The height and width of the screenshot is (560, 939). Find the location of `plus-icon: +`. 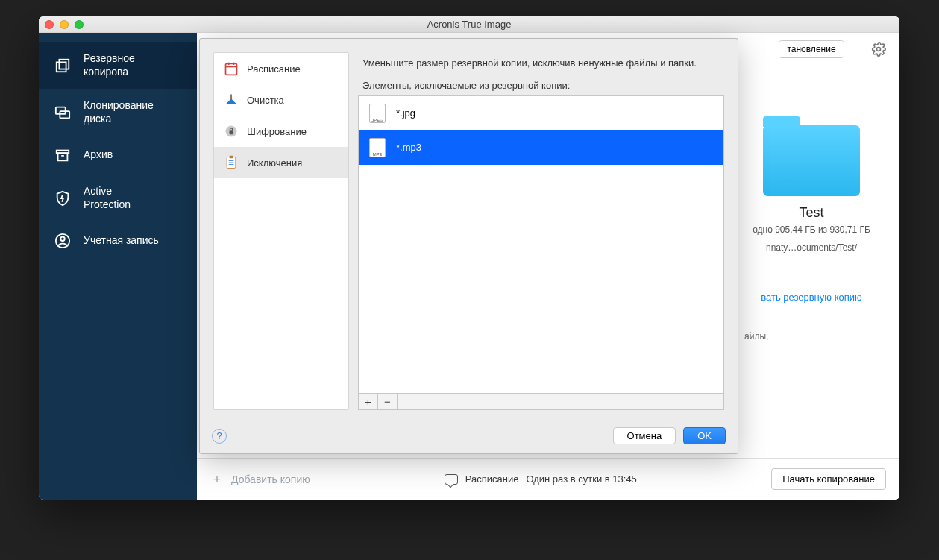

plus-icon: + is located at coordinates (217, 479).